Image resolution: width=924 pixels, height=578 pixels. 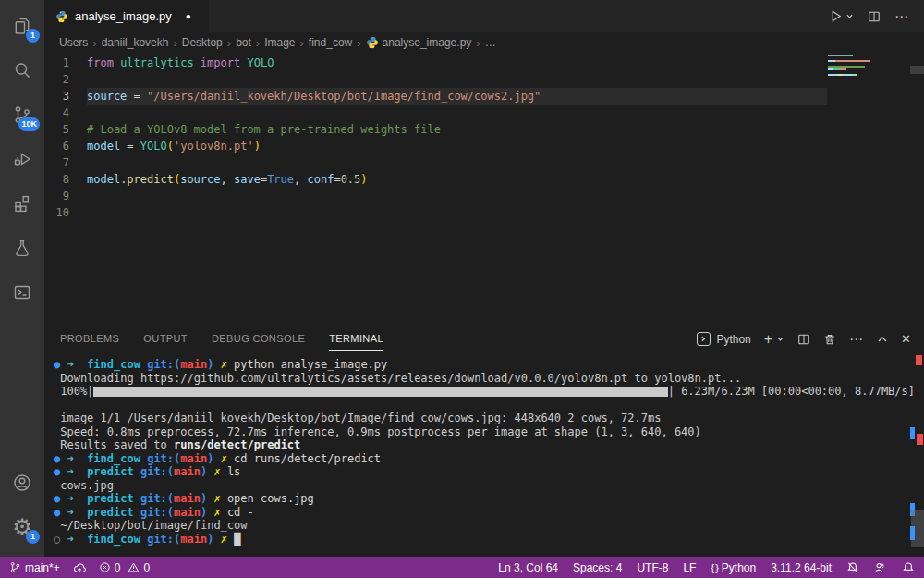 I want to click on close-panel-button: ✕, so click(x=906, y=338).